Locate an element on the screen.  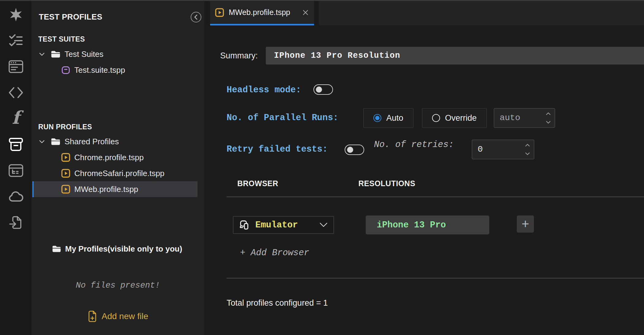
radio-option-override: Override is located at coordinates (454, 118).